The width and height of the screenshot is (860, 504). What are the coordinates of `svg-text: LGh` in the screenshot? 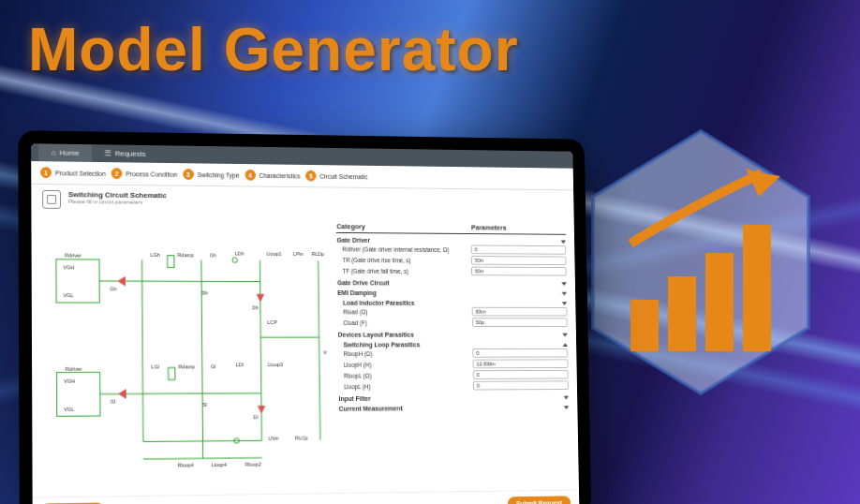 It's located at (156, 255).